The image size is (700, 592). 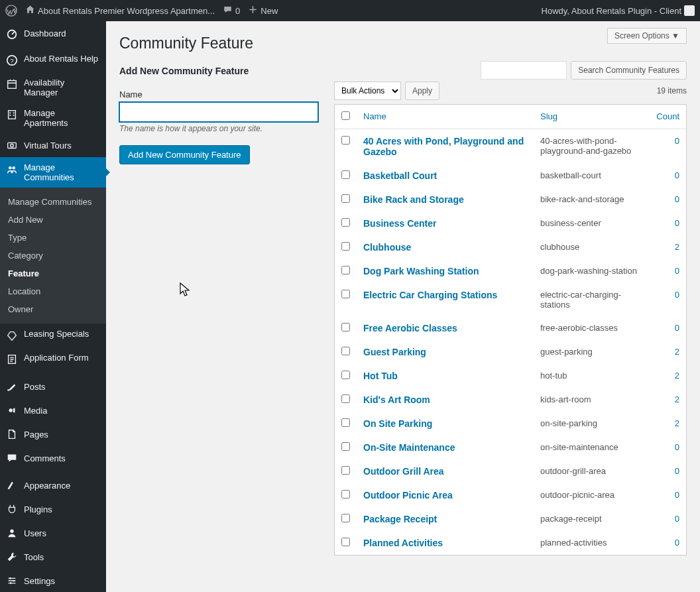 What do you see at coordinates (53, 60) in the screenshot?
I see `sidebar-item-help: ?About Rentals Help` at bounding box center [53, 60].